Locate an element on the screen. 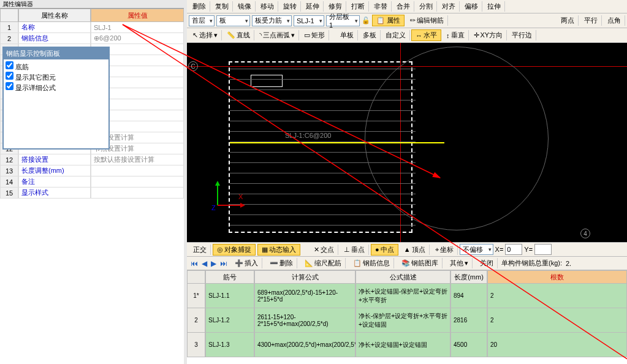 This screenshot has width=627, height=364. mid-point-toggle: ● 中点 is located at coordinates (385, 250).